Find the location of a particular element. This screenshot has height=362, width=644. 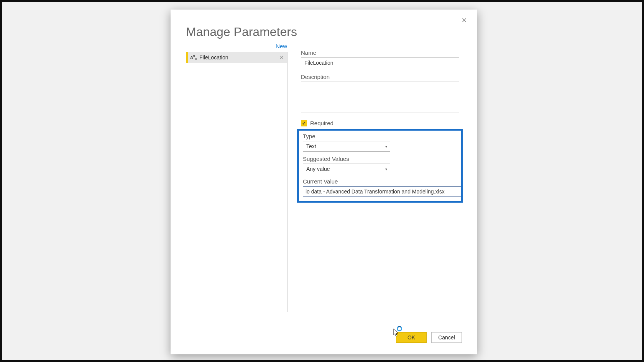

description-input is located at coordinates (380, 97).